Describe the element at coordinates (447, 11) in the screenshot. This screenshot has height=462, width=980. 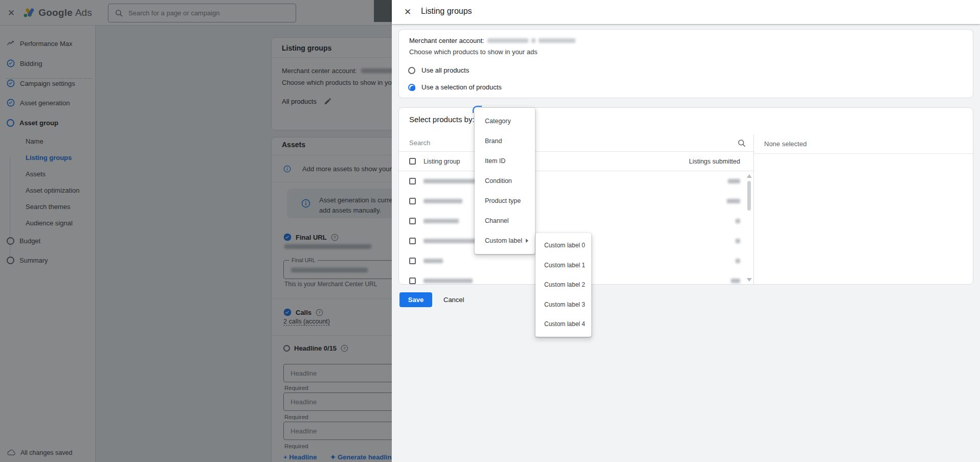
I see `panel-title: Listing groups` at that location.